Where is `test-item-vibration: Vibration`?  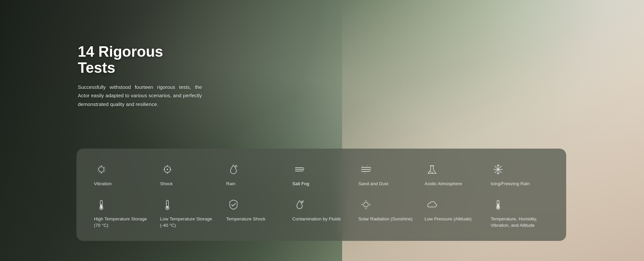 test-item-vibration: Vibration is located at coordinates (123, 174).